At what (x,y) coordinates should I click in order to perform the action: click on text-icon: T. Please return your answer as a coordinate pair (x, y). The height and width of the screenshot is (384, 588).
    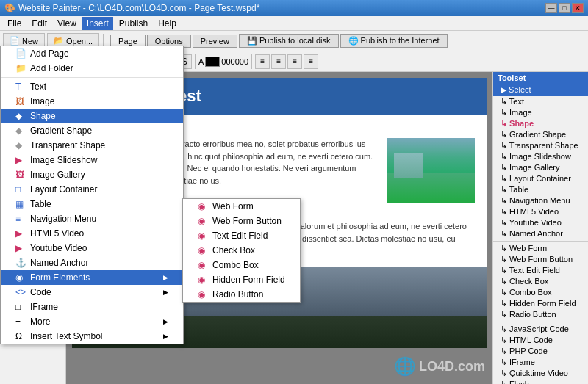
    Looking at the image, I should click on (21, 87).